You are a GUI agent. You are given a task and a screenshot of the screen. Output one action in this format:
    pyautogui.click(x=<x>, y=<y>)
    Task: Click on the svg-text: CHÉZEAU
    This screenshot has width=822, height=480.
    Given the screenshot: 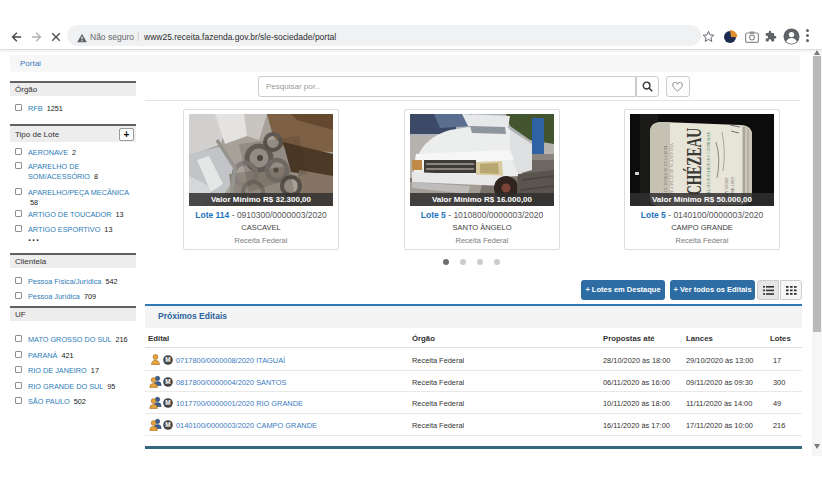 What is the action you would take?
    pyautogui.click(x=694, y=162)
    